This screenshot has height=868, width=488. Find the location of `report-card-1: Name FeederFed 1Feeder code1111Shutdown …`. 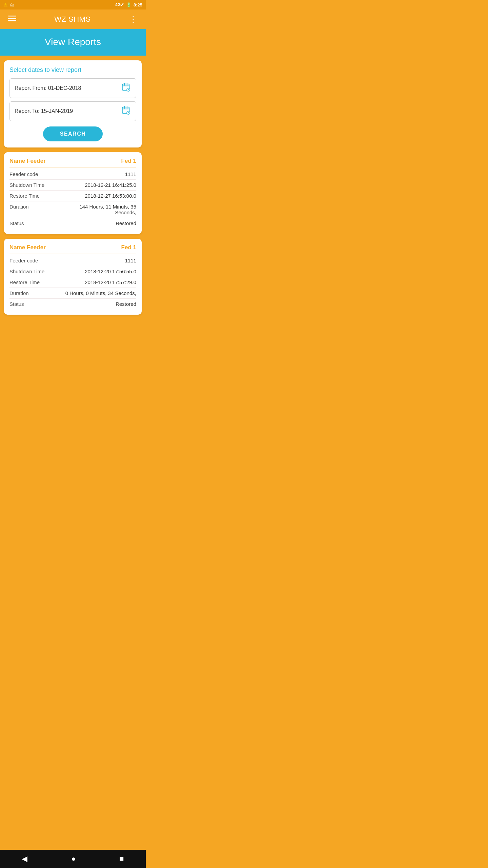

report-card-1: Name FeederFed 1Feeder code1111Shutdown … is located at coordinates (73, 193).